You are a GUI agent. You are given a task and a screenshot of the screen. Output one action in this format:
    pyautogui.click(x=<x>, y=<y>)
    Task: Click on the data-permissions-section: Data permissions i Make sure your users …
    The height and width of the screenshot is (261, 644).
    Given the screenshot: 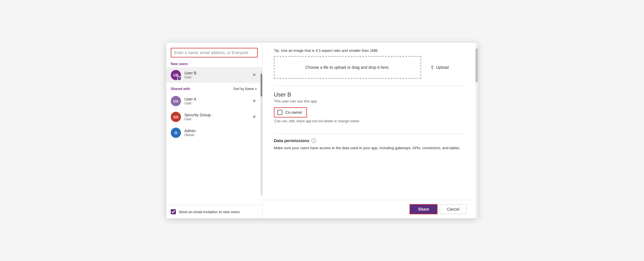 What is the action you would take?
    pyautogui.click(x=370, y=142)
    